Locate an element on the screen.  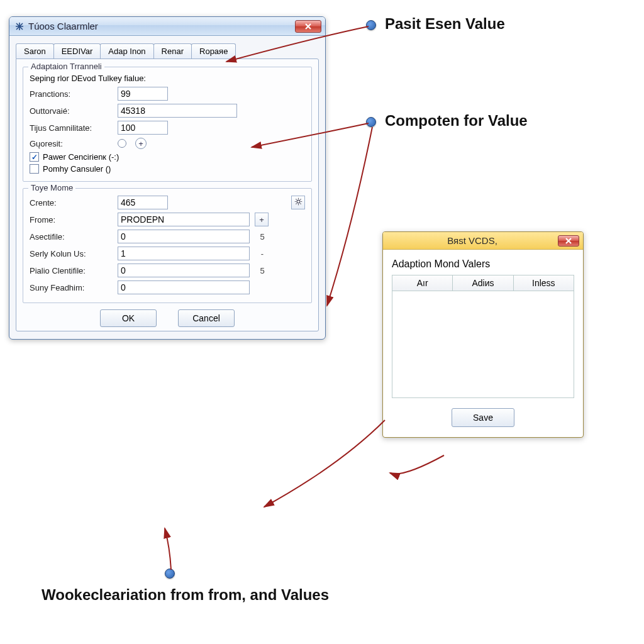
asectifile-label: Asectifile: is located at coordinates (74, 236).